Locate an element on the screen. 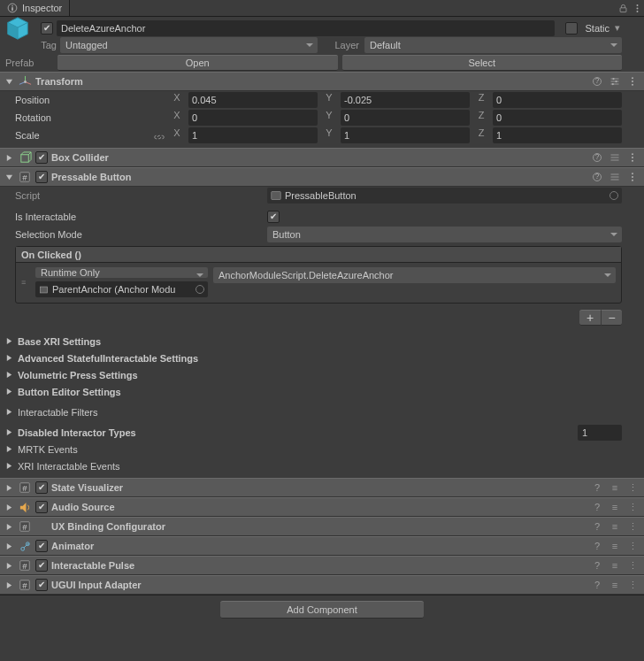  static-dropdown-icon: ▾ is located at coordinates (617, 28).